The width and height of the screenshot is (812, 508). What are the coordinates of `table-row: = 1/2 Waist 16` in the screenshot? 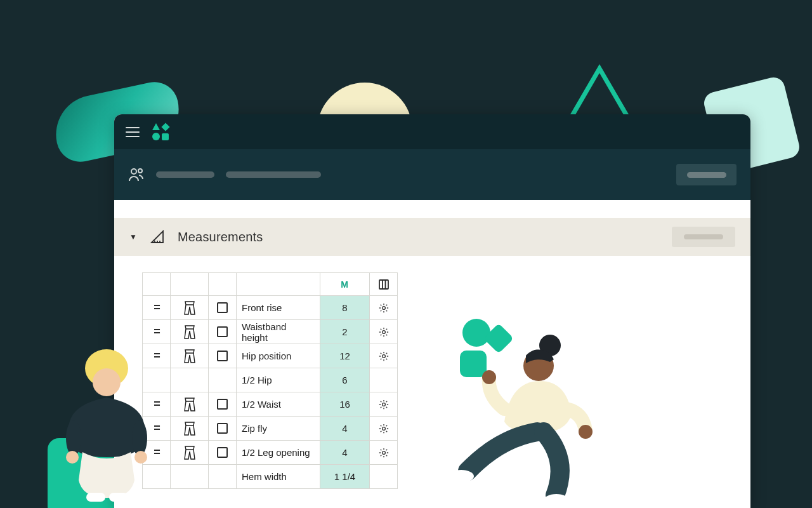 It's located at (270, 404).